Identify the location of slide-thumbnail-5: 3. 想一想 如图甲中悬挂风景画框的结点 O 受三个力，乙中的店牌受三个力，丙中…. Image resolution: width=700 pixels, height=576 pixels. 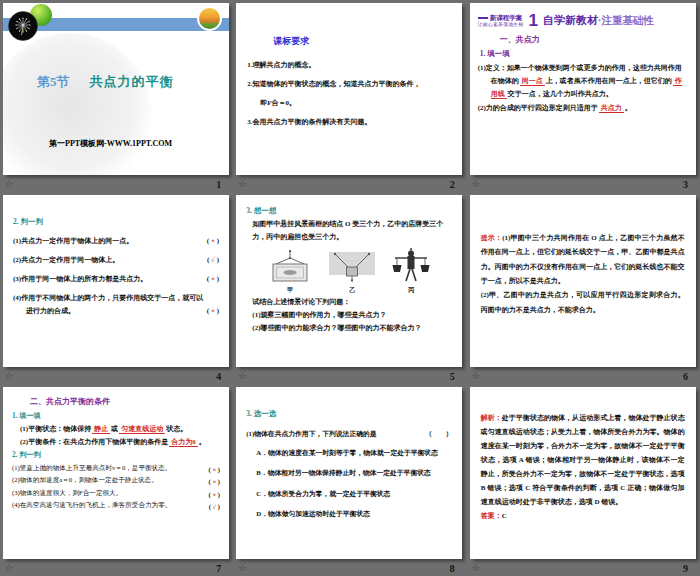
(349, 281).